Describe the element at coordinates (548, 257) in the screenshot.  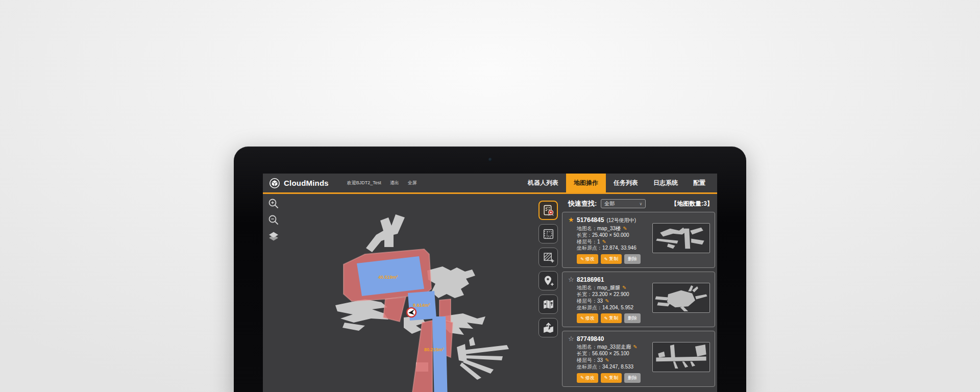
I see `add-forbidden-zone-icon` at that location.